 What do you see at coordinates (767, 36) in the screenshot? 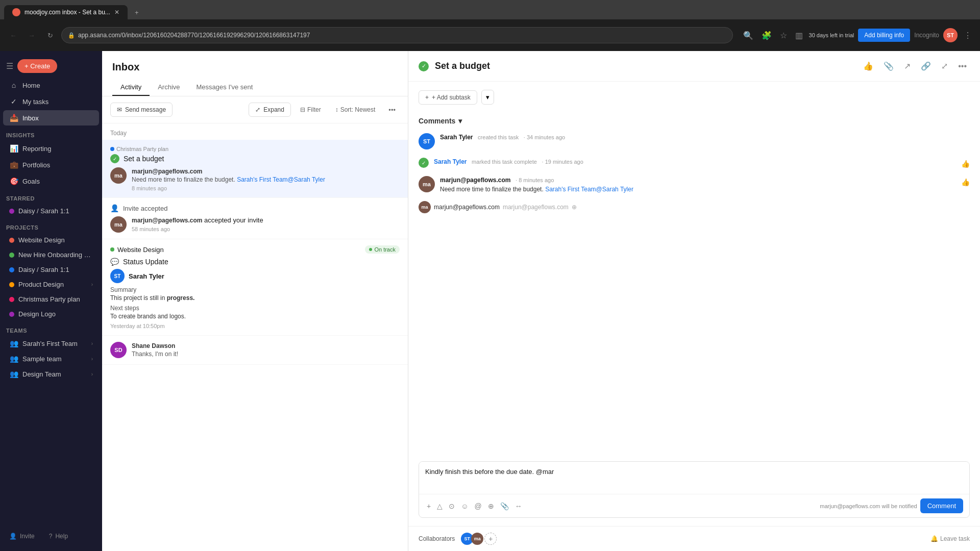
I see `extensions-btn: 🧩` at bounding box center [767, 36].